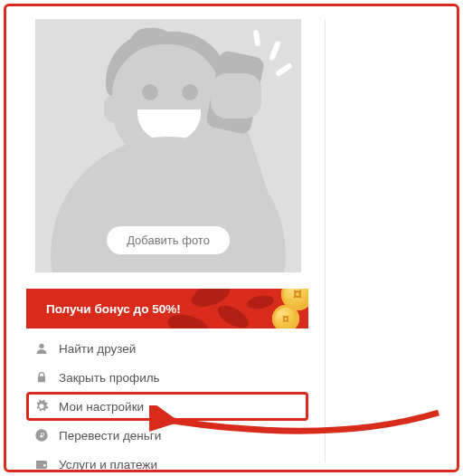 The height and width of the screenshot is (476, 463). I want to click on menu-item-label: Закрыть профиль, so click(109, 378).